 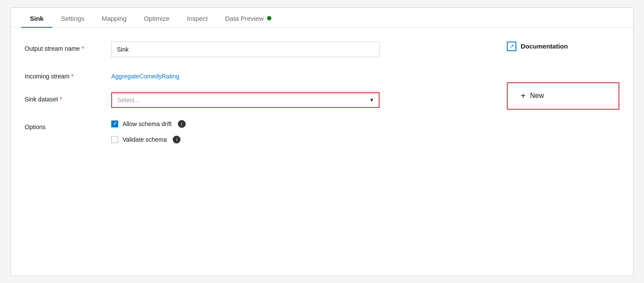 What do you see at coordinates (114, 17) in the screenshot?
I see `tab-mapping: Mapping` at bounding box center [114, 17].